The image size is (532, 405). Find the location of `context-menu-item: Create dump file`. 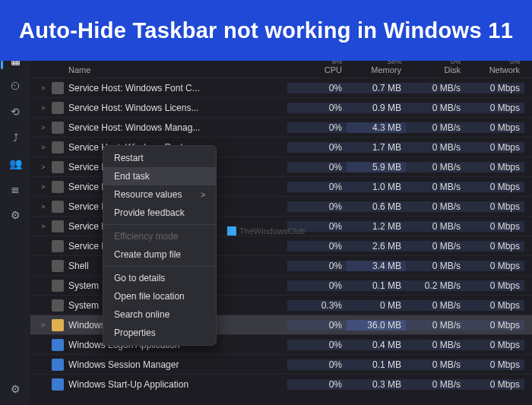

context-menu-item: Create dump file is located at coordinates (160, 255).